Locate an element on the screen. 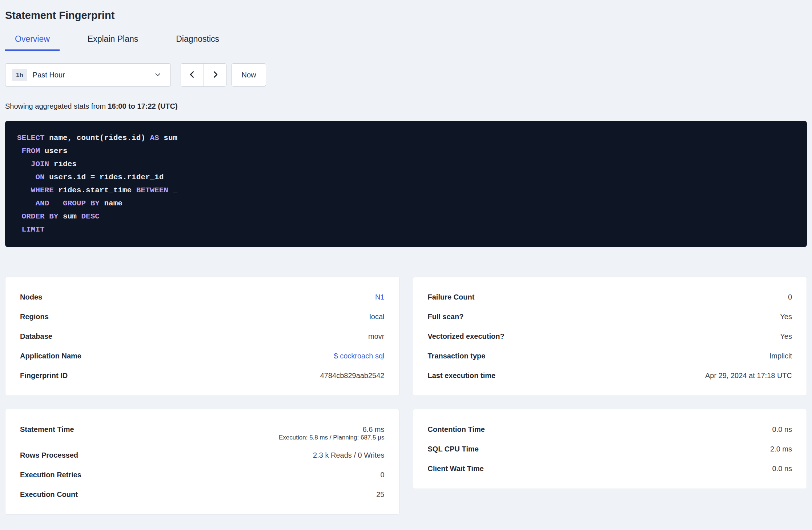 The width and height of the screenshot is (812, 530). sql-keyword: FROM is located at coordinates (31, 151).